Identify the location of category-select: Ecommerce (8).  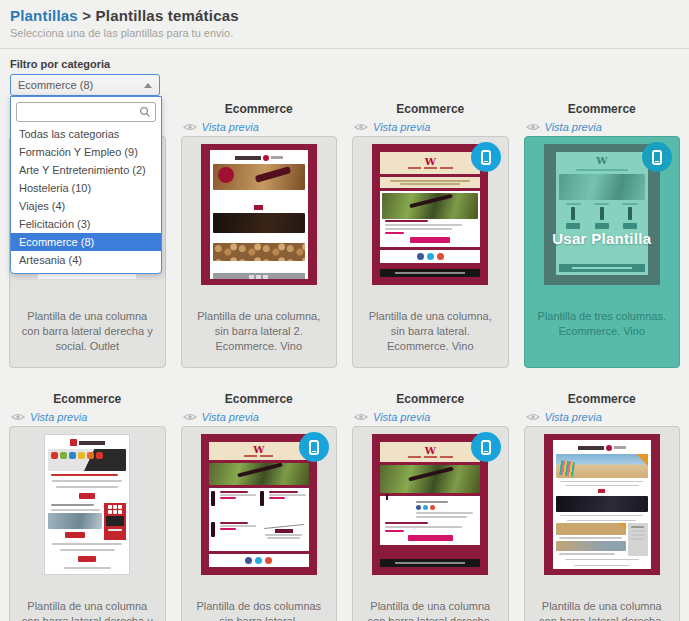
(85, 85).